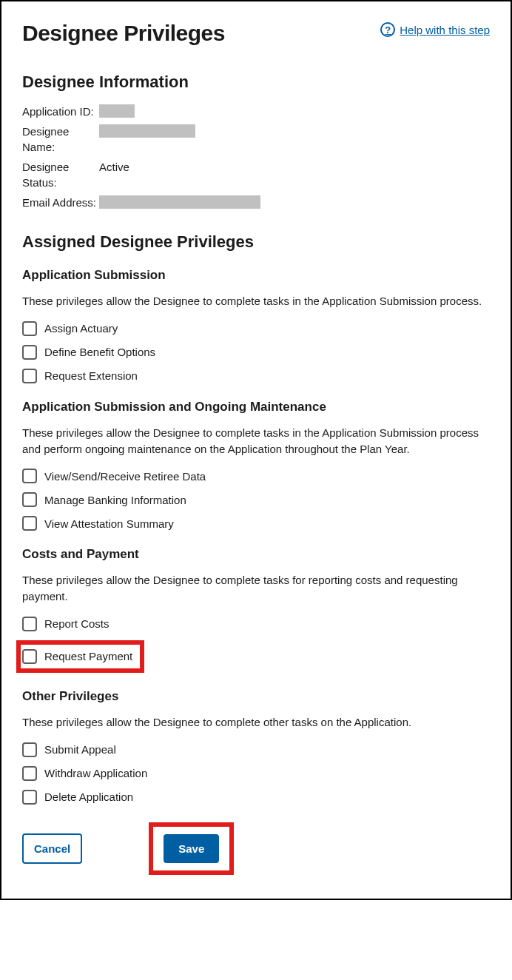  What do you see at coordinates (256, 441) in the screenshot?
I see `section-desc-ongoing: These privileges allow the Designee to c…` at bounding box center [256, 441].